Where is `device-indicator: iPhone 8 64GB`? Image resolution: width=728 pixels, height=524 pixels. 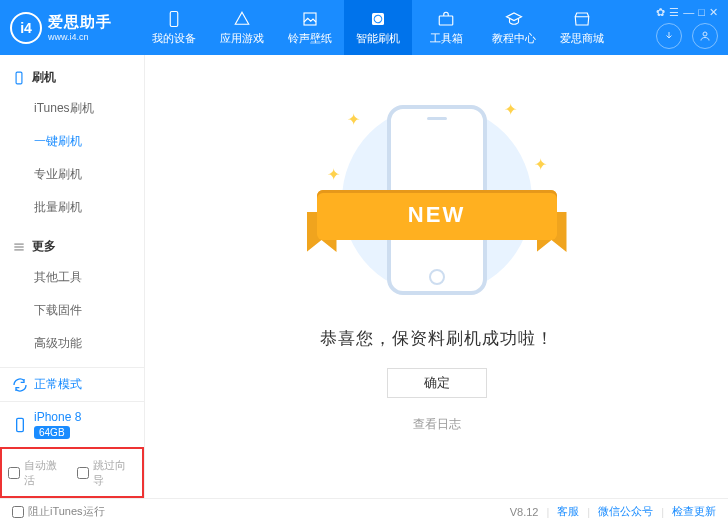 device-indicator: iPhone 8 64GB is located at coordinates (72, 424).